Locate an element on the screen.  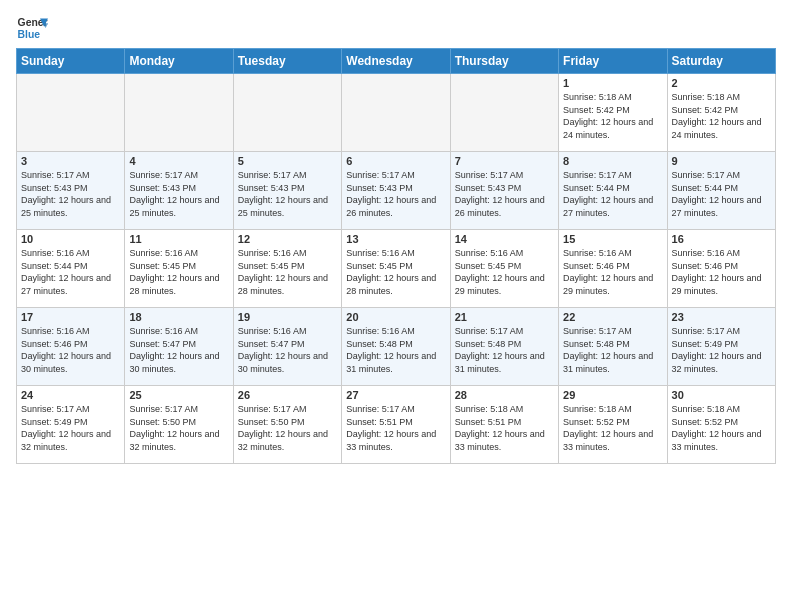
header: General Blue is located at coordinates (396, 28).